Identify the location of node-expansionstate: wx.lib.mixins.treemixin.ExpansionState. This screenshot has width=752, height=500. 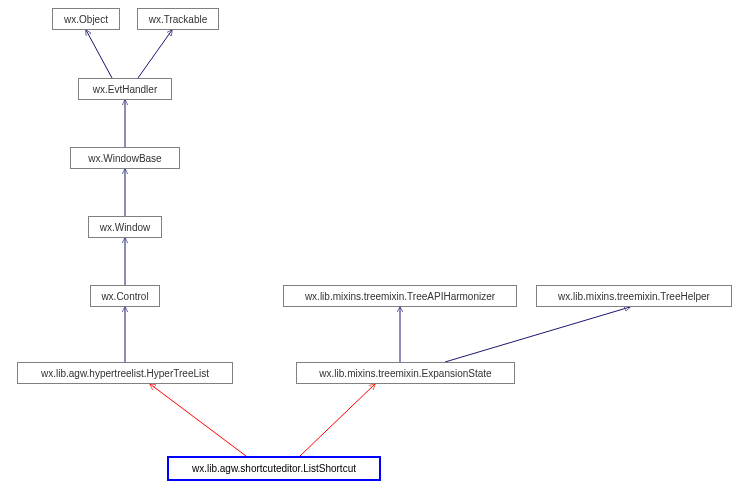
(406, 373).